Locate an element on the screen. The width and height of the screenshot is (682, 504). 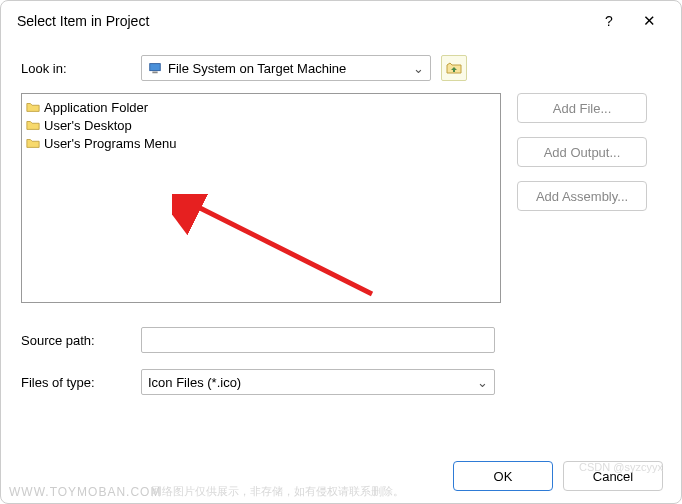
source-path-input is located at coordinates (318, 340).